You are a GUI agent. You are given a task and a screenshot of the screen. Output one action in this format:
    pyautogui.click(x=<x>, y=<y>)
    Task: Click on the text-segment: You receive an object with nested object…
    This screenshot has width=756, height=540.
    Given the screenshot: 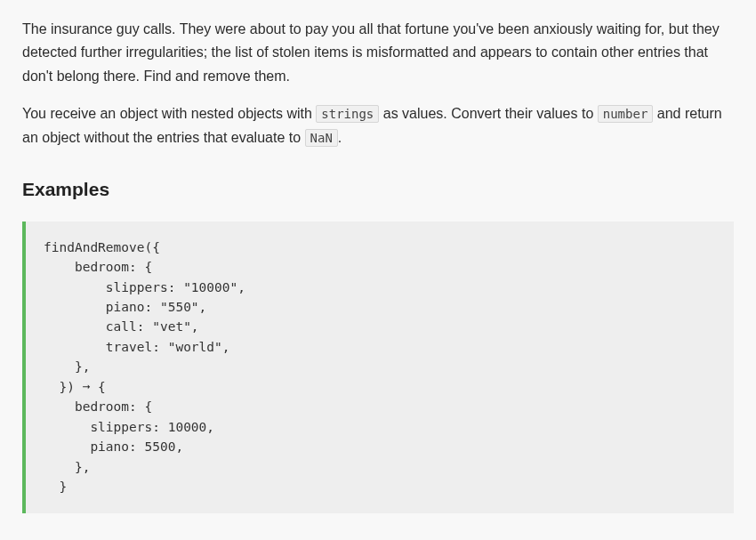 What is the action you would take?
    pyautogui.click(x=169, y=114)
    